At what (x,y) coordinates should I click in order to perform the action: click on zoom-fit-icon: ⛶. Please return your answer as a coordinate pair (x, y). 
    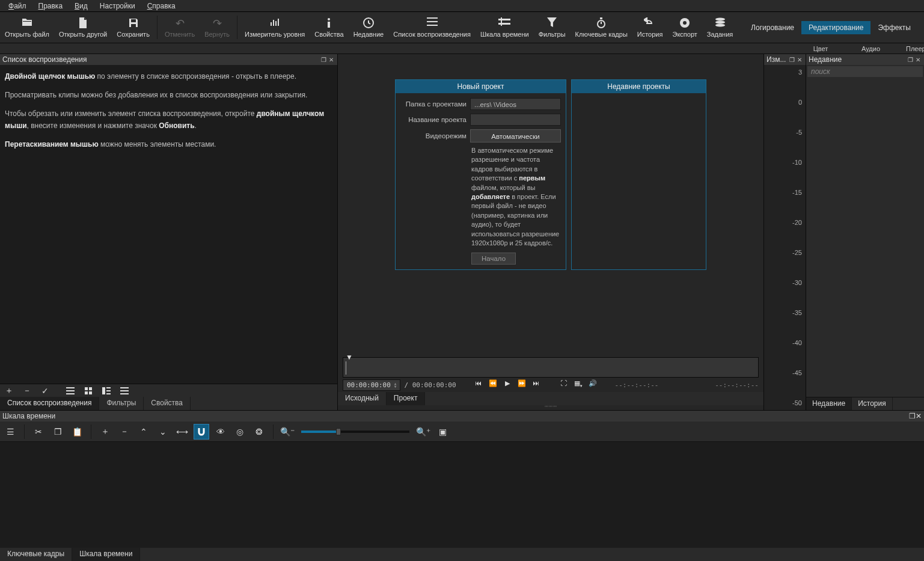
    Looking at the image, I should click on (564, 385).